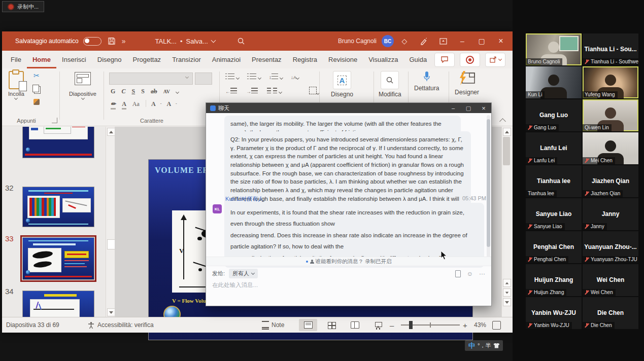 Image resolution: width=644 pixels, height=361 pixels. Describe the element at coordinates (507, 293) in the screenshot. I see `next-slide-button` at that location.